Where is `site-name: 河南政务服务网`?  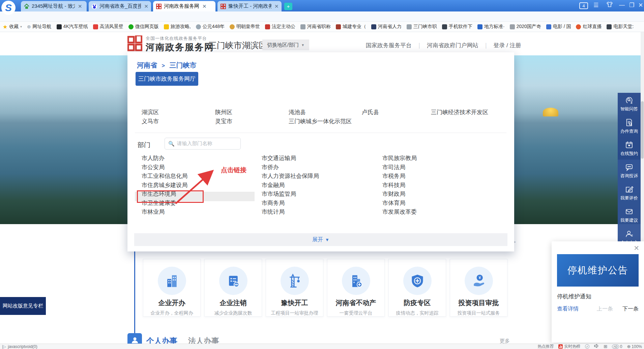 site-name: 河南政务服务网 is located at coordinates (180, 47).